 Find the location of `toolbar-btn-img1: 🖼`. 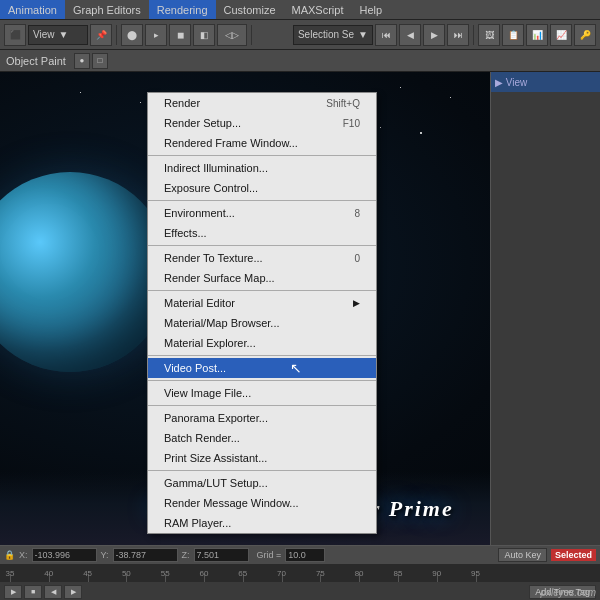

toolbar-btn-img1: 🖼 is located at coordinates (489, 35).